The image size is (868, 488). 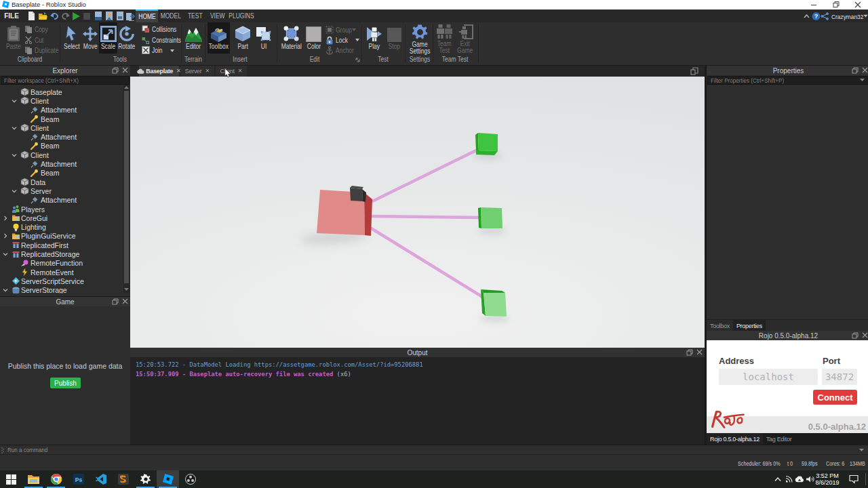 What do you see at coordinates (62, 281) in the screenshot?
I see `tree-item-serverscriptservice: ServerScriptService` at bounding box center [62, 281].